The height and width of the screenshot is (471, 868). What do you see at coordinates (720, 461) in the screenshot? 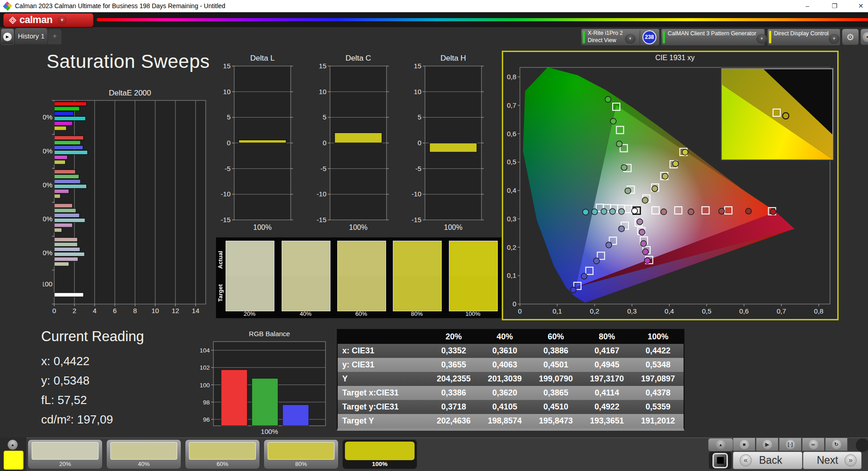
I see `square-pattern-icon` at bounding box center [720, 461].